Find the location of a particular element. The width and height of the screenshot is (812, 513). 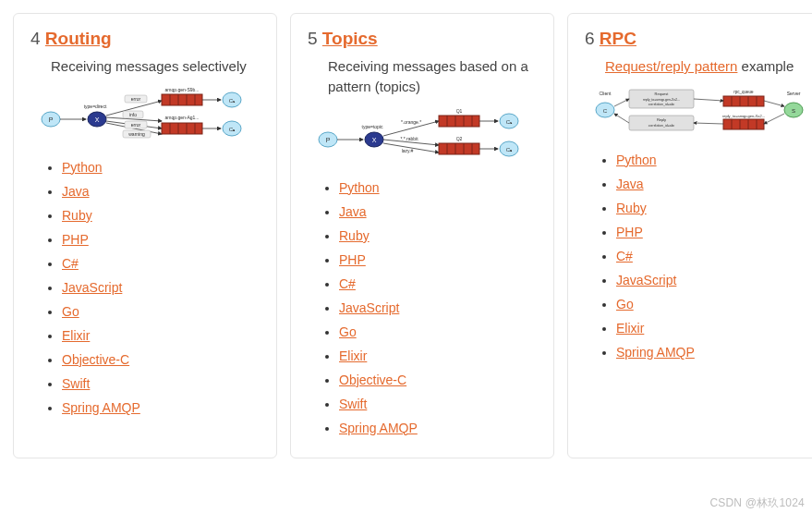

diagram-topics: P X type=topic *.orange.* *.*.rabbit laz… is located at coordinates (422, 137).